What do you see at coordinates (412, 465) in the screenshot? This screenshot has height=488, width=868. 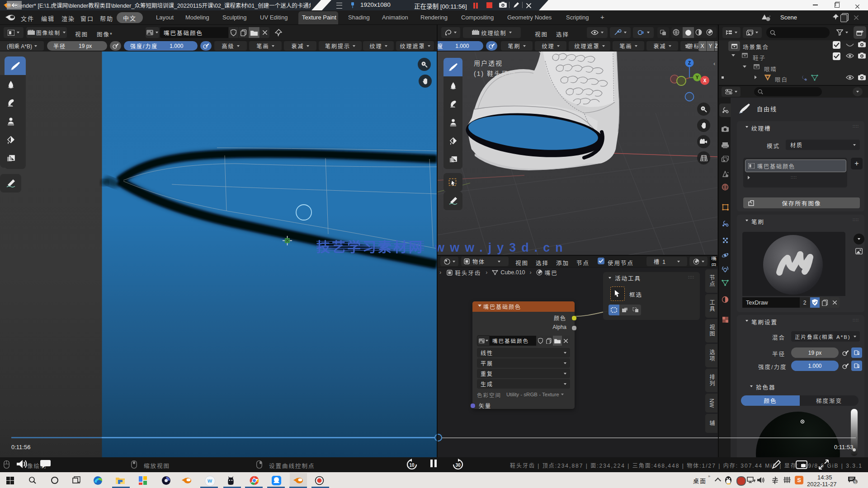 I see `svg-text: 10` at bounding box center [412, 465].